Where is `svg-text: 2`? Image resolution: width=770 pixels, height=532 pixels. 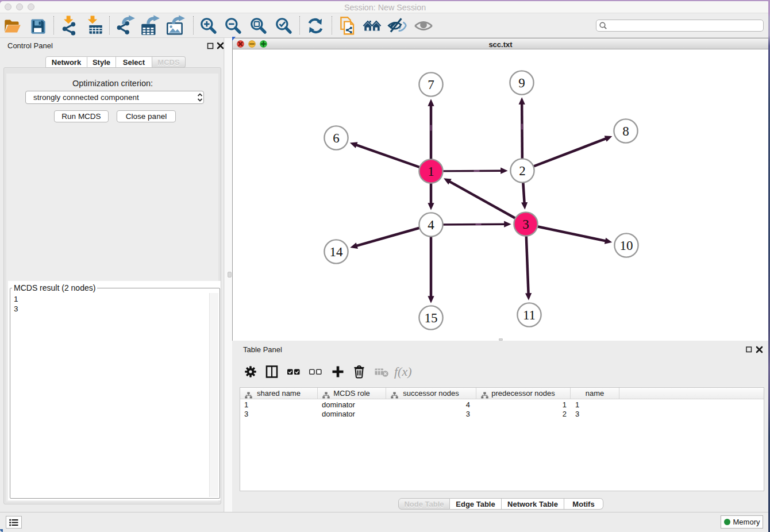 svg-text: 2 is located at coordinates (522, 171).